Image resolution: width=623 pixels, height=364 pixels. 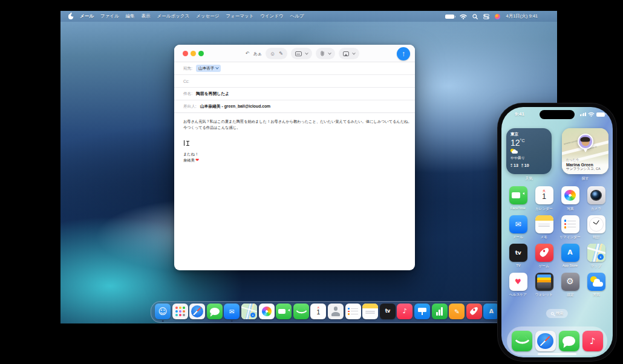 I want to click on iphone-app-health: ♥ヘルスケア, so click(x=518, y=287).